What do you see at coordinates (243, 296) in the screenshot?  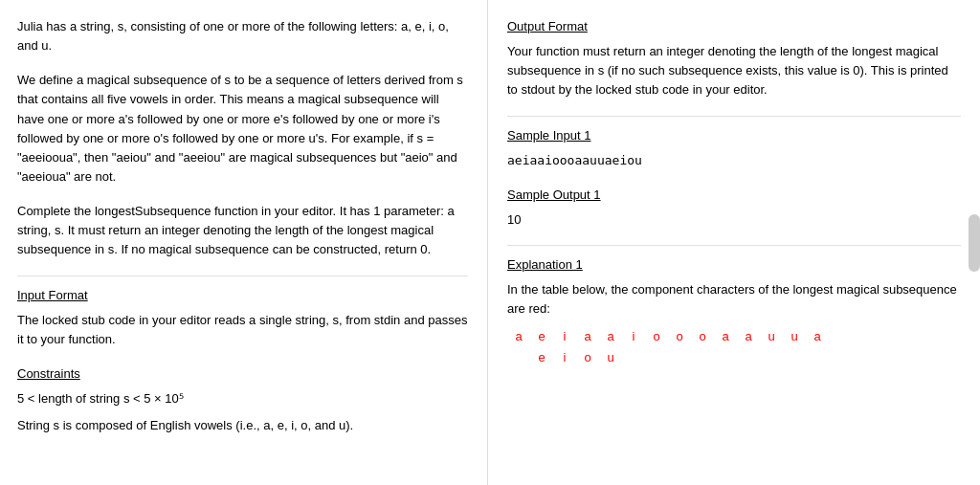 I see `input-format-heading: Input Format` at bounding box center [243, 296].